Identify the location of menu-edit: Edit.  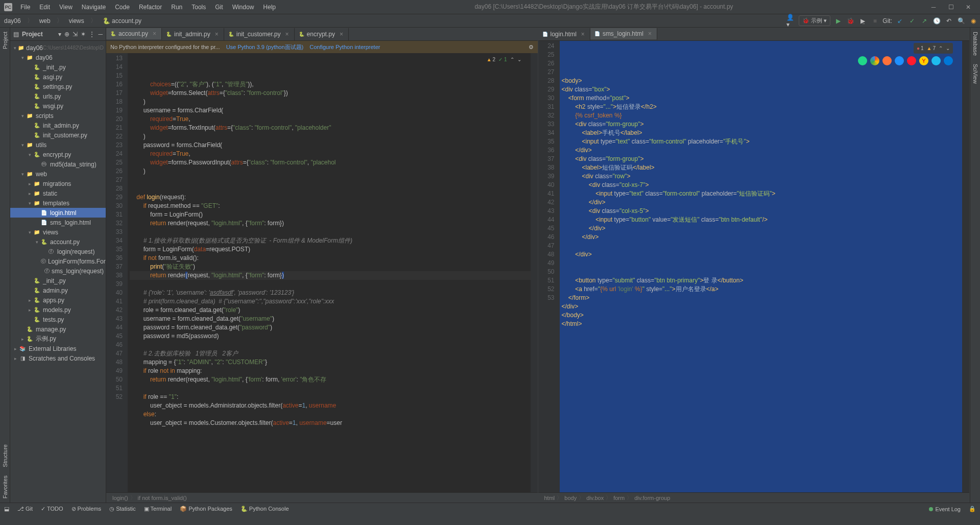
(45, 7).